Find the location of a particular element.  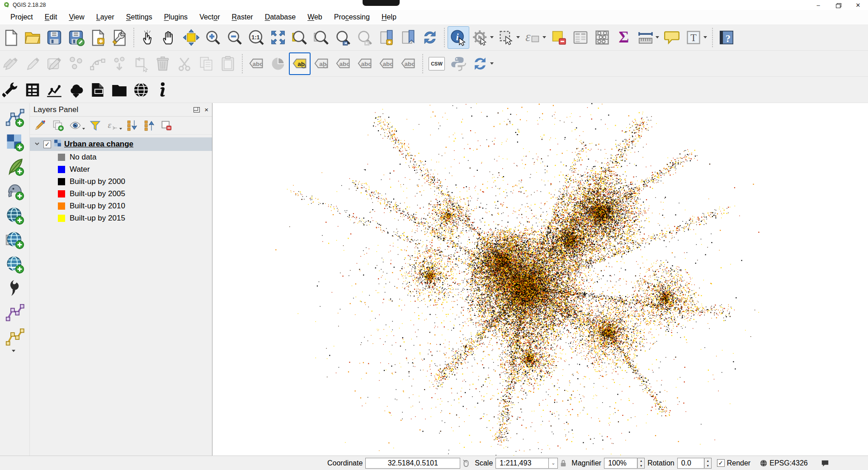

save-project-button is located at coordinates (54, 38).